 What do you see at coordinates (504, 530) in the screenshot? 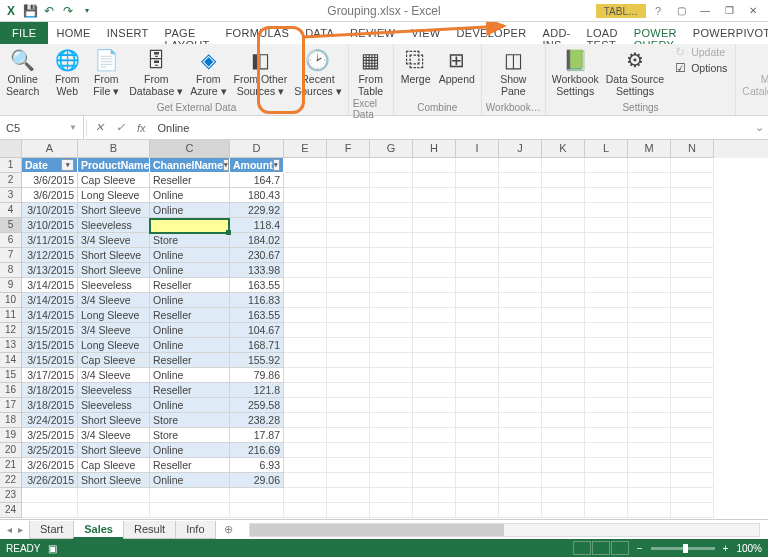
I see `horizontal-scrollbar` at bounding box center [504, 530].